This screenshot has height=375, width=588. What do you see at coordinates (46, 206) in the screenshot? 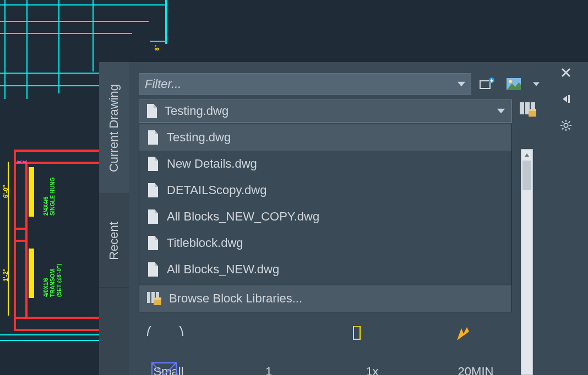
I see `window-callout: 2/4X4/6` at bounding box center [46, 206].